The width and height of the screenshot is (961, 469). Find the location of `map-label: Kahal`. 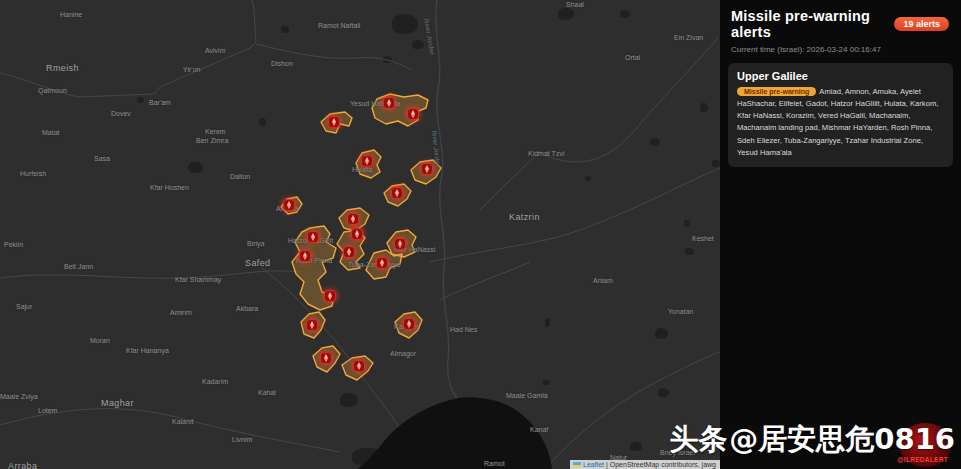

map-label: Kahal is located at coordinates (267, 392).